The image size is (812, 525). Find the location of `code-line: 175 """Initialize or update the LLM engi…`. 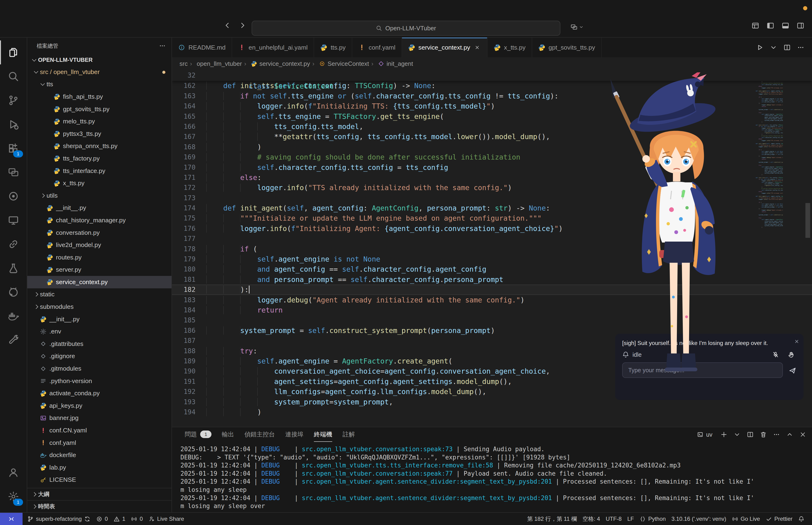

code-line: 175 """Initialize or update the LLM engi… is located at coordinates (767, 93).